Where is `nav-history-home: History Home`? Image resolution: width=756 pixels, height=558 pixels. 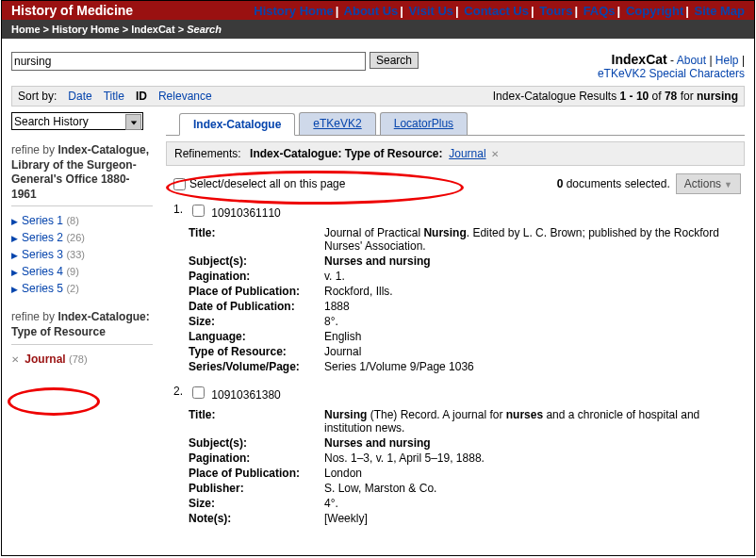 nav-history-home: History Home is located at coordinates (294, 11).